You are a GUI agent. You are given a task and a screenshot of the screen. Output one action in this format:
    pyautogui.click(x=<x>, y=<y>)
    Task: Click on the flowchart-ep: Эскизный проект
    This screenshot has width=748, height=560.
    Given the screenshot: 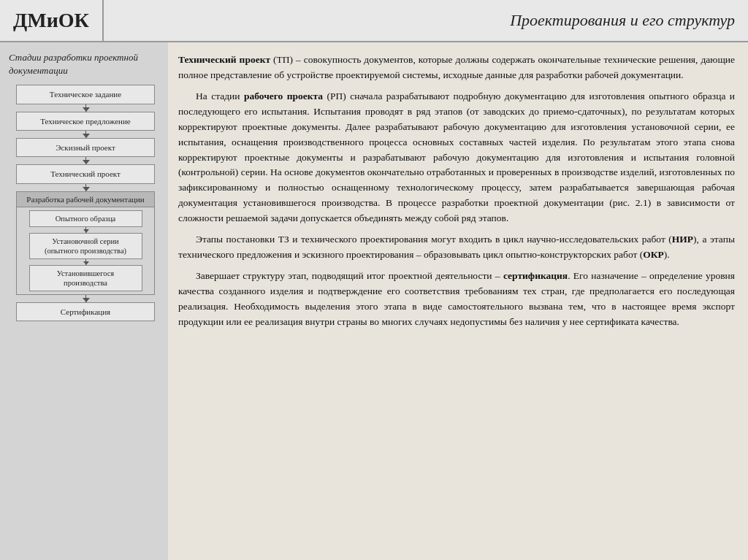 What is the action you would take?
    pyautogui.click(x=85, y=147)
    